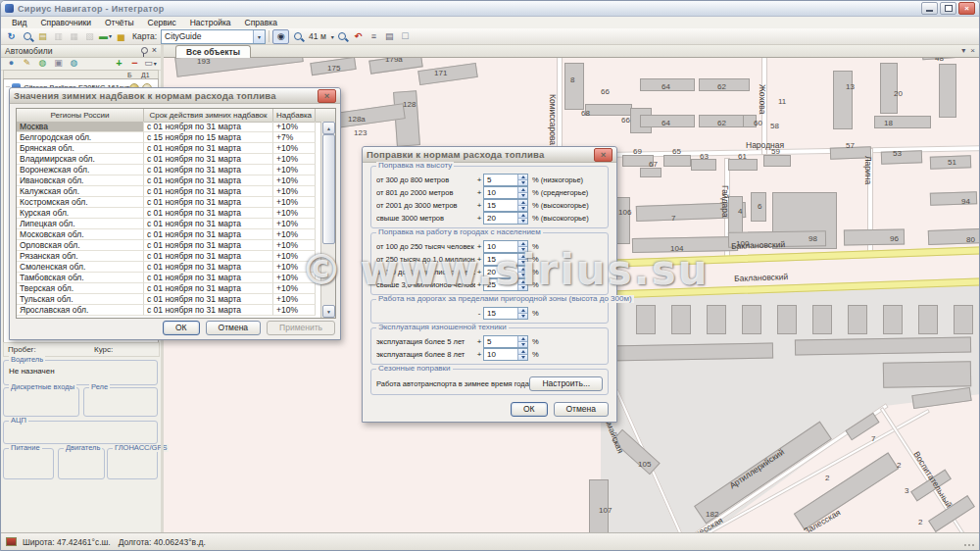 This screenshot has width=980, height=551. I want to click on chevron-down-icon: ▾, so click(259, 37).